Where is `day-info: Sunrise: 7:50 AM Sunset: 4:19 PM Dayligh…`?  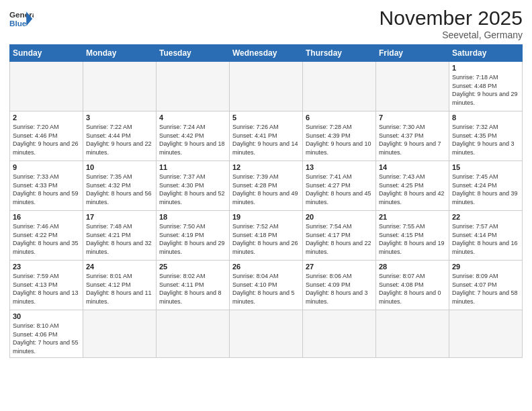 day-info: Sunrise: 7:50 AM Sunset: 4:19 PM Dayligh… is located at coordinates (193, 239).